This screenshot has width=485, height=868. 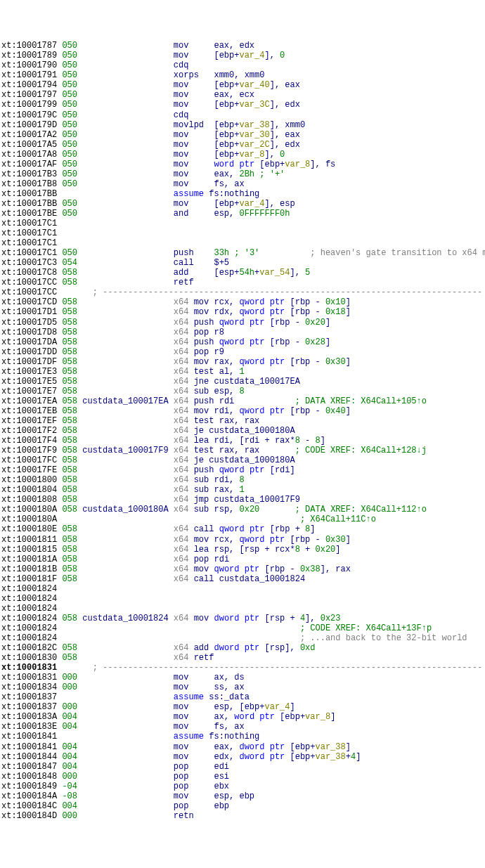 What do you see at coordinates (243, 145) in the screenshot?
I see `asm-line: xt:100017A5 050 mov [ebp+var_2C], edx` at bounding box center [243, 145].